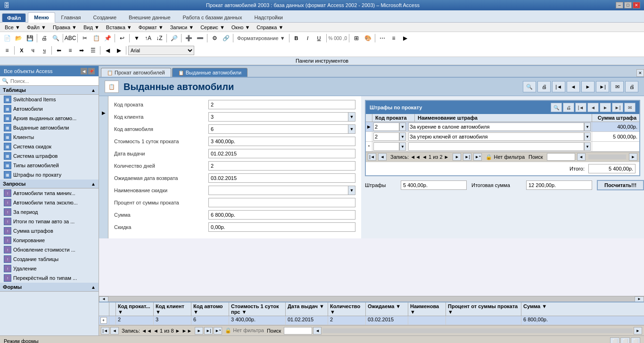 The width and height of the screenshot is (644, 343). What do you see at coordinates (136, 73) in the screenshot?
I see `tab-procat: 📋 Прокат автомобилей` at bounding box center [136, 73].